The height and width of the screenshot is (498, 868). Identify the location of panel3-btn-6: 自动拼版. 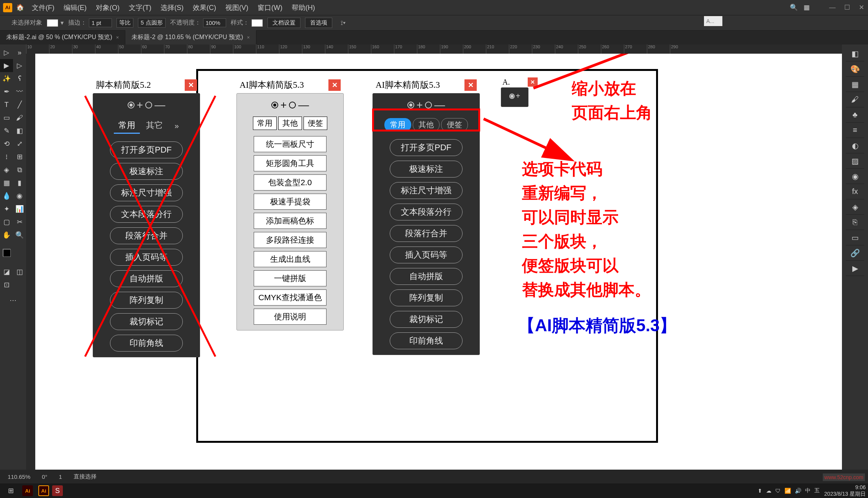
(426, 276).